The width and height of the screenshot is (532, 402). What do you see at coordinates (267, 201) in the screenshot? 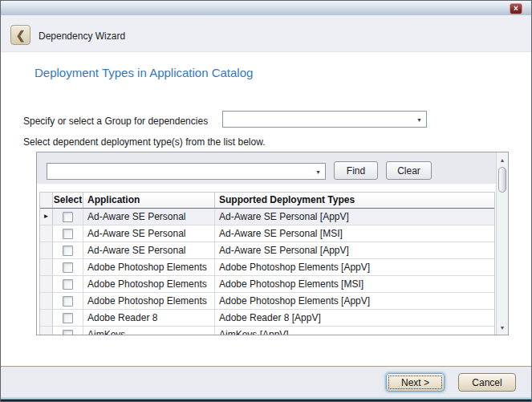
I see `grid-header-row: Select Application Supported Deployment …` at bounding box center [267, 201].